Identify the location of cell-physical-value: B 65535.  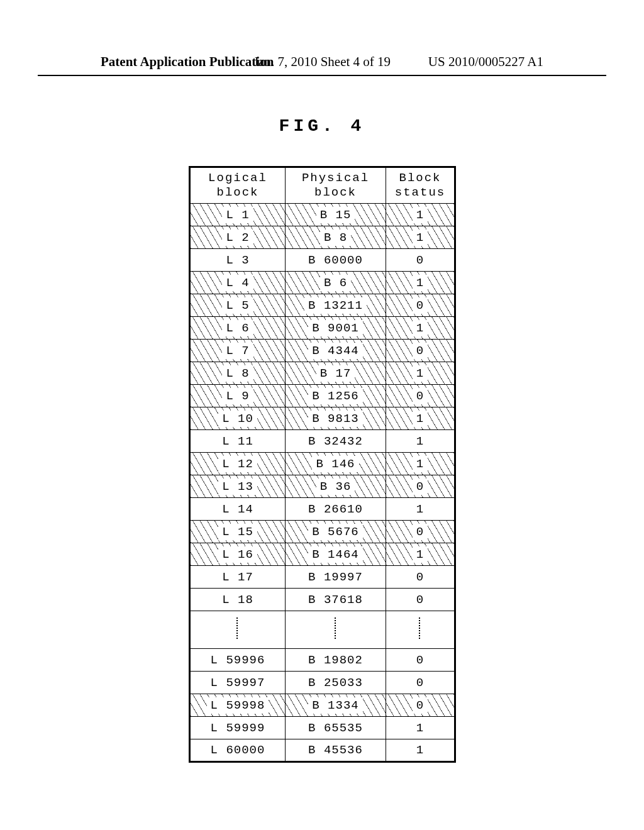
(336, 728).